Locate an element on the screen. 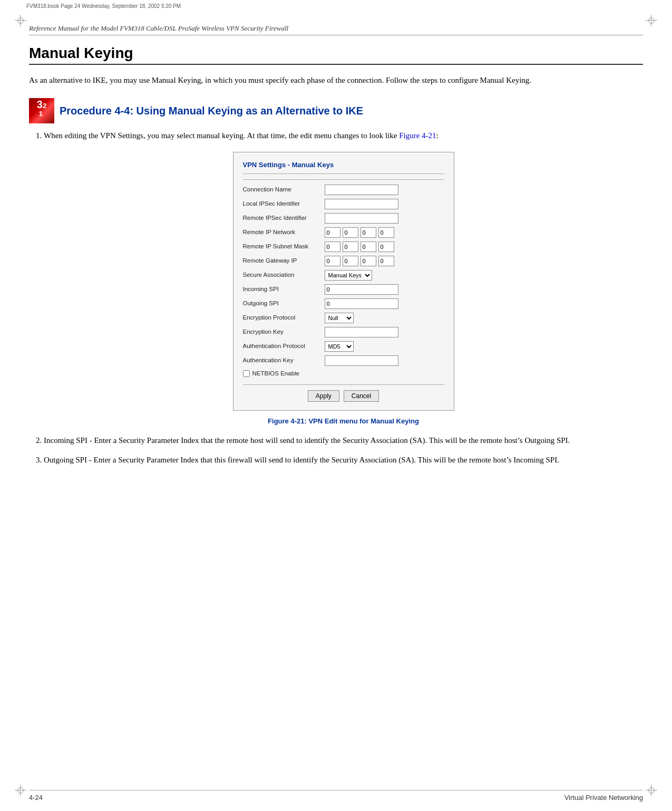 The width and height of the screenshot is (672, 811). field-label-connection-name: Connection Name is located at coordinates (284, 190).